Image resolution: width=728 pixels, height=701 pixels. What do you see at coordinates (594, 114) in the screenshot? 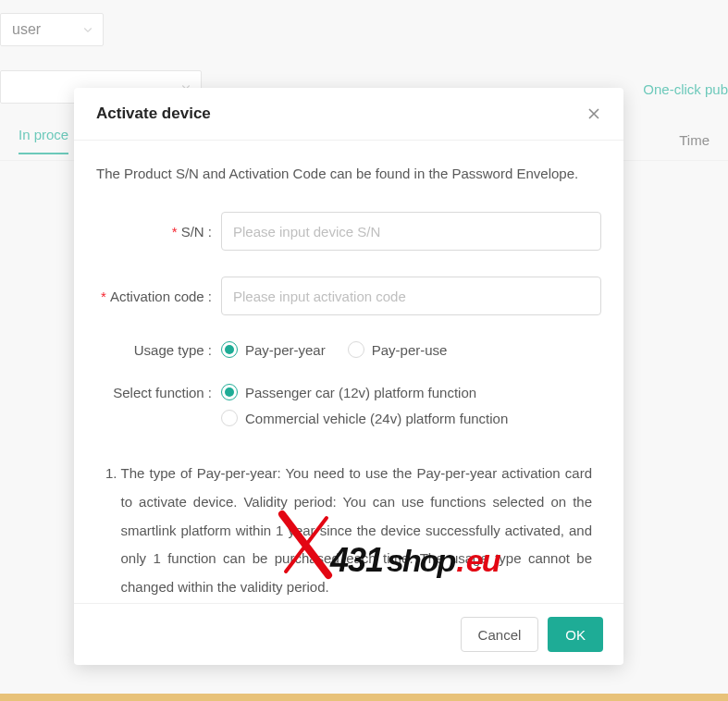
I see `close-button` at bounding box center [594, 114].